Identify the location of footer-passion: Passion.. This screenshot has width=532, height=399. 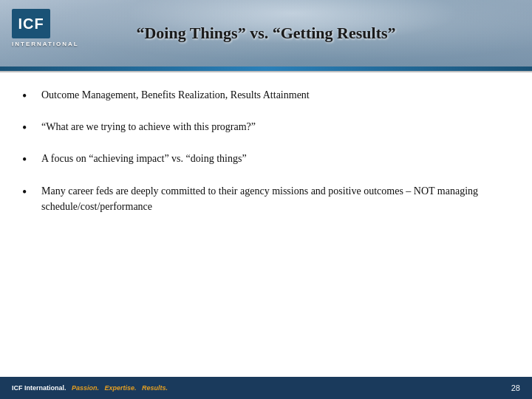
(86, 388).